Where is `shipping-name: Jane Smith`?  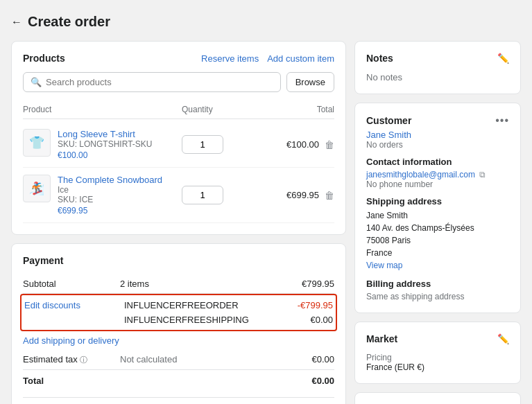
shipping-name: Jane Smith is located at coordinates (438, 216).